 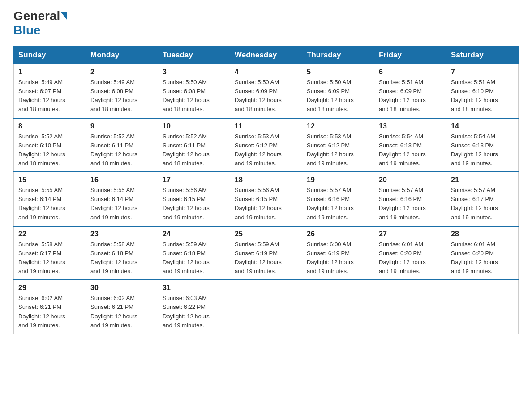 What do you see at coordinates (410, 91) in the screenshot?
I see `calendar-cell: 6Sunrise: 5:51 AMSunset: 6:09 PMDaylight…` at bounding box center [410, 91].